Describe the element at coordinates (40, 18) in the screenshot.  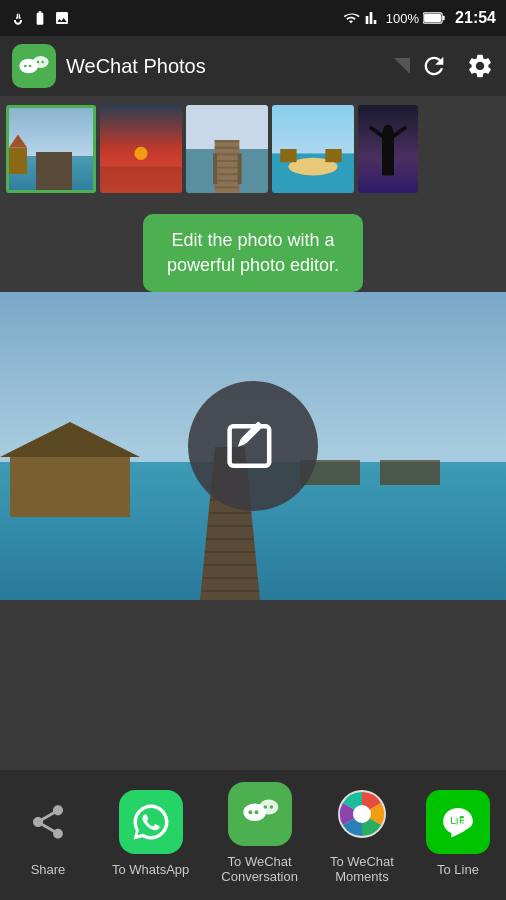
I see `status-left-icons` at that location.